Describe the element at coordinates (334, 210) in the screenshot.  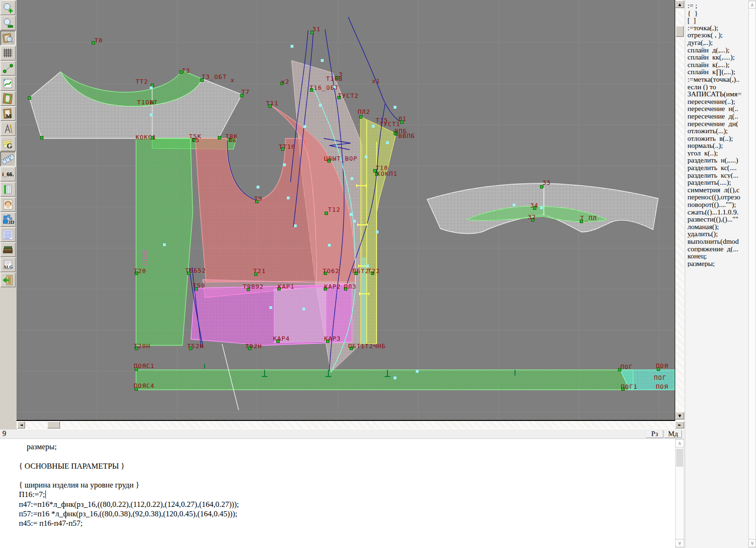
I see `point-label: Т12` at that location.